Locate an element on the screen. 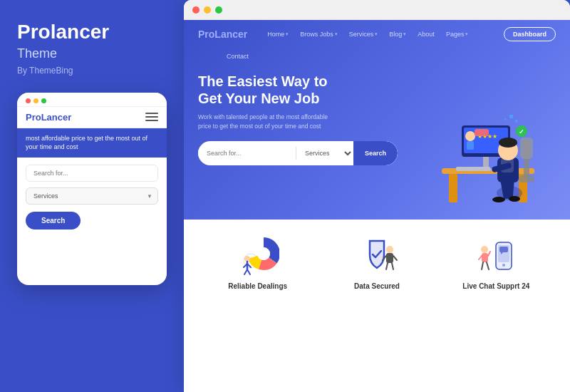 This screenshot has width=570, height=392. nav-home: Home ▾ is located at coordinates (278, 34).